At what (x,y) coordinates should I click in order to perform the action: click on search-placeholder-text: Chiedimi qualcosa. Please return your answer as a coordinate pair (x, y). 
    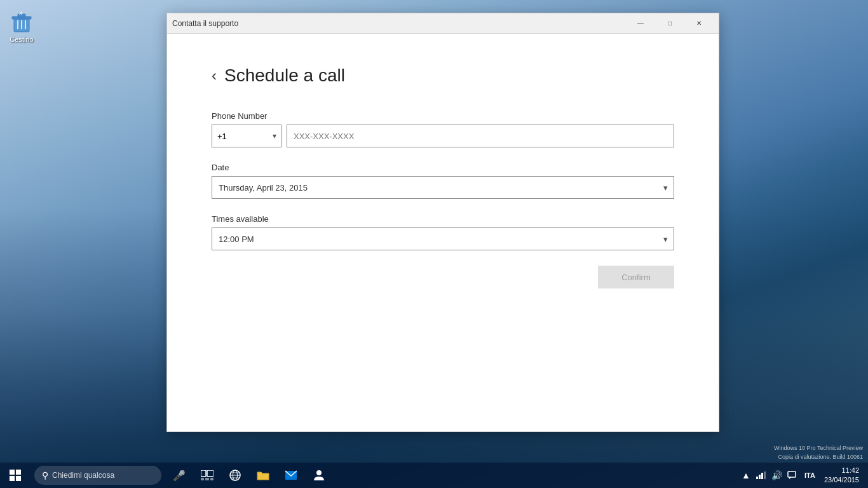
    Looking at the image, I should click on (83, 475).